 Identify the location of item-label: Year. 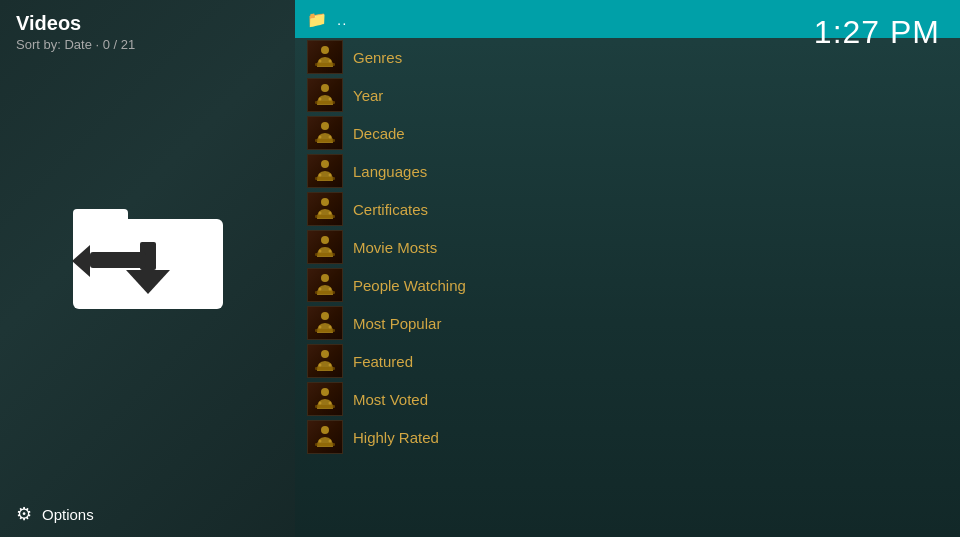
(368, 96).